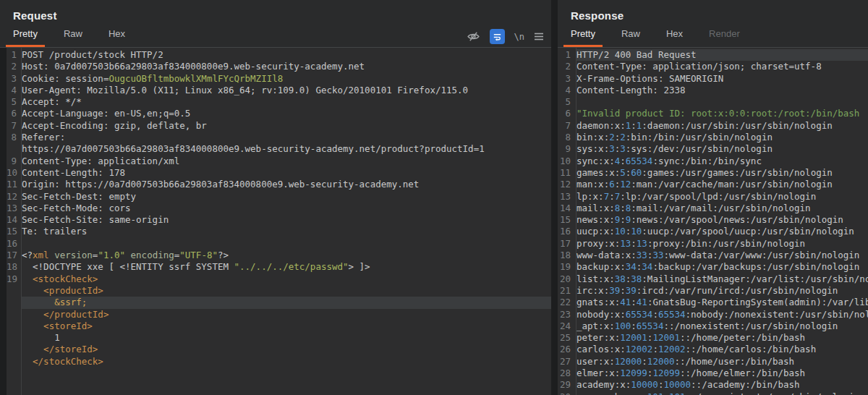 The width and height of the screenshot is (868, 395). What do you see at coordinates (25, 35) in the screenshot?
I see `tab-request-pretty: Pretty` at bounding box center [25, 35].